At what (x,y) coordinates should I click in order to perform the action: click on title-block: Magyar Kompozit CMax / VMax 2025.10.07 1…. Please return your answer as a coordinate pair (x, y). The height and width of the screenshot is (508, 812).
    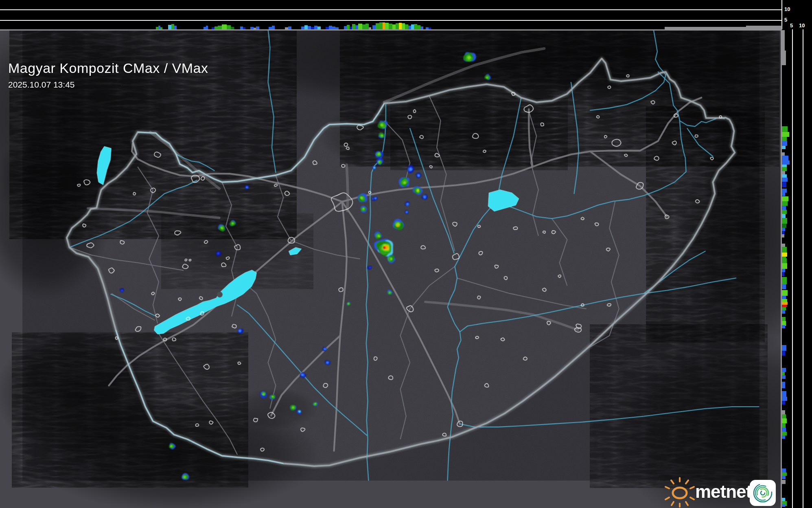
    Looking at the image, I should click on (108, 75).